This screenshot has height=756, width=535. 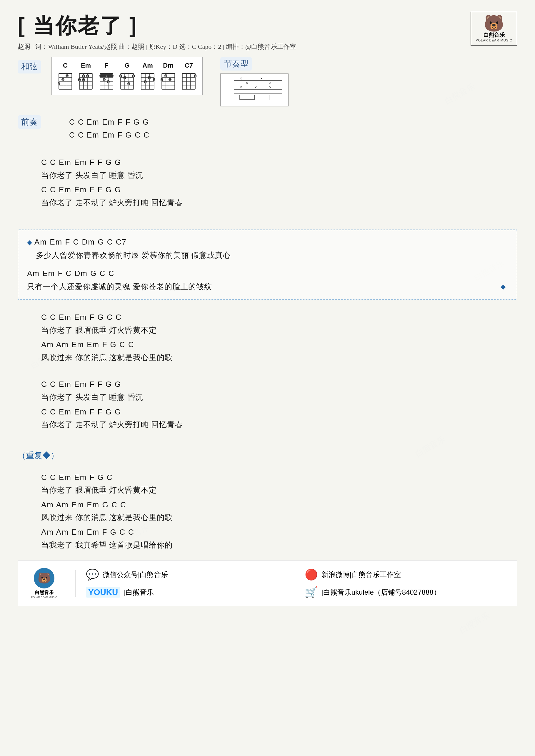 I want to click on weibo-text: 新浪微博|白熊音乐工作室, so click(x=361, y=575).